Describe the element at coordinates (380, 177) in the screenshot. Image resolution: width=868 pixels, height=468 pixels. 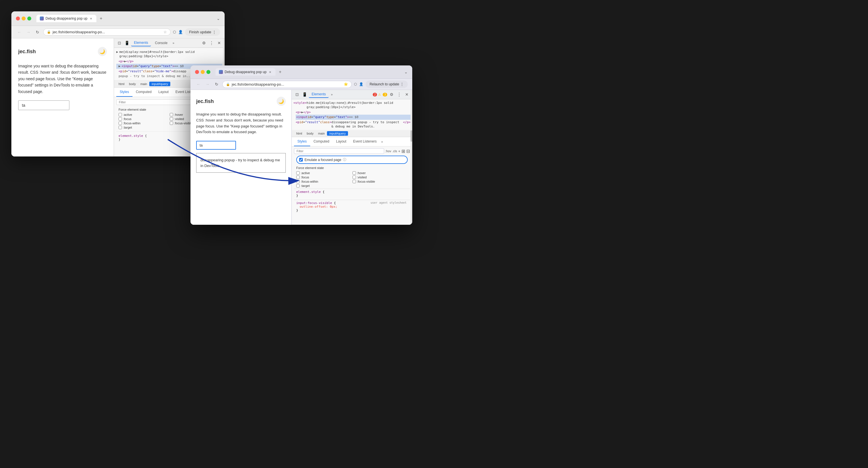
I see `state-visited-2: :visited` at that location.